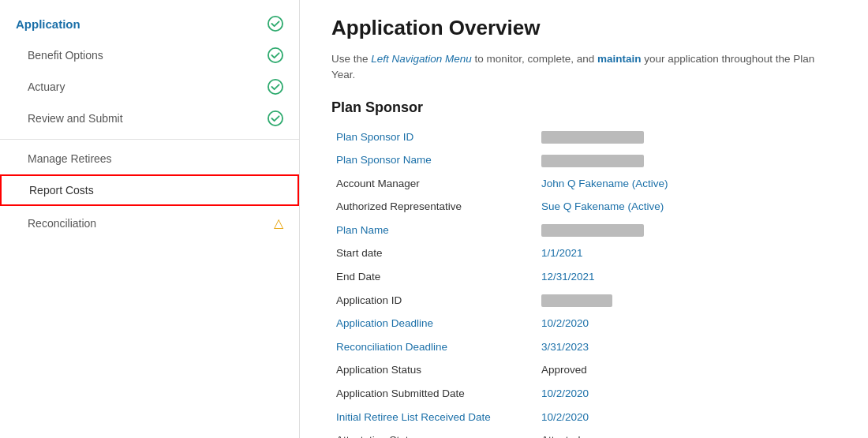  I want to click on field-label-reconciliation-deadline: Reconciliation Deadline, so click(434, 347).